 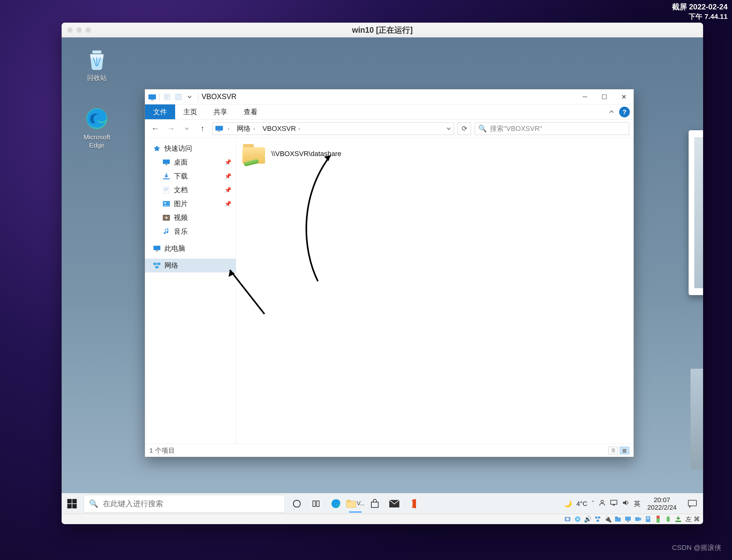 What do you see at coordinates (668, 519) in the screenshot?
I see `vb-mouse-icon` at bounding box center [668, 519].